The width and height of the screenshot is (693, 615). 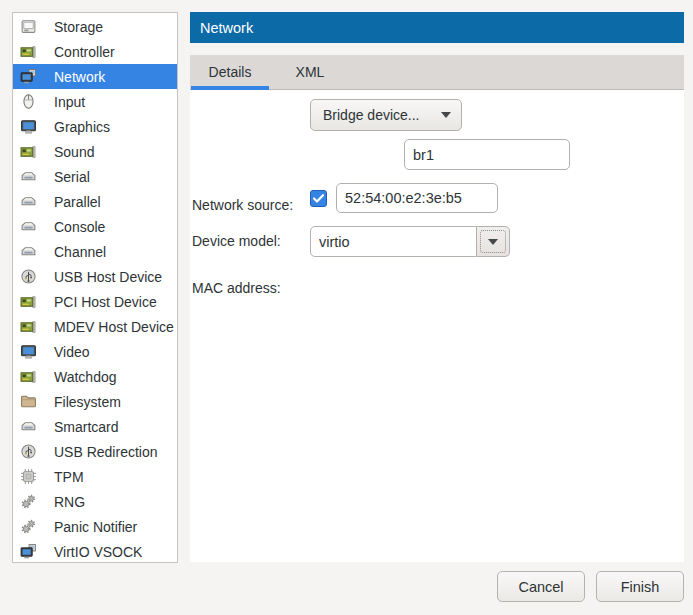 What do you see at coordinates (95, 176) in the screenshot?
I see `sidebar-item-serial: Serial` at bounding box center [95, 176].